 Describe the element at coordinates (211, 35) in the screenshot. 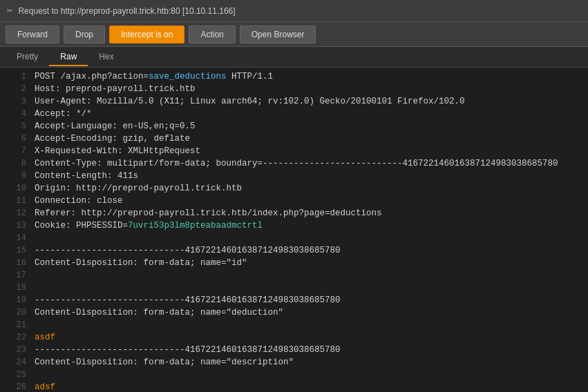

I see `action-button: Action` at that location.